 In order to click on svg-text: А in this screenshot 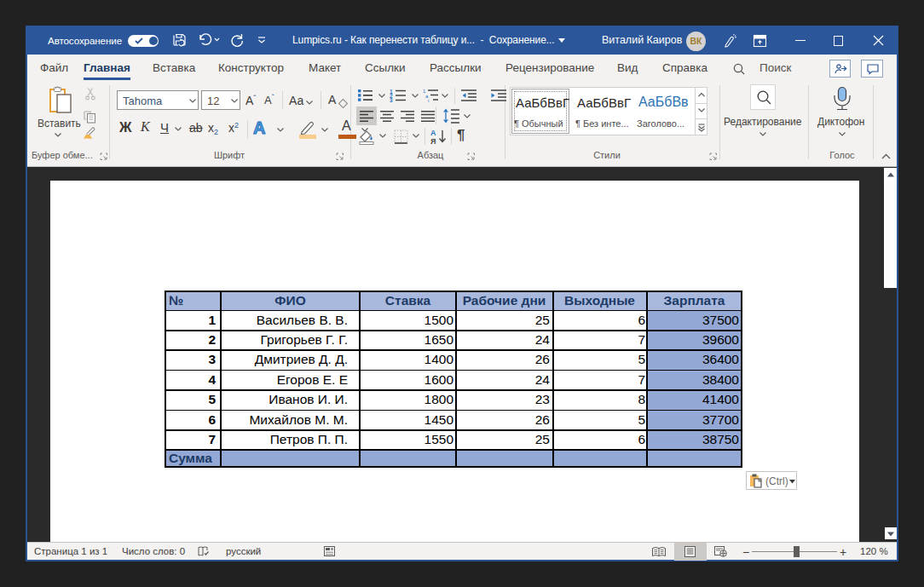, I will do `click(433, 133)`.